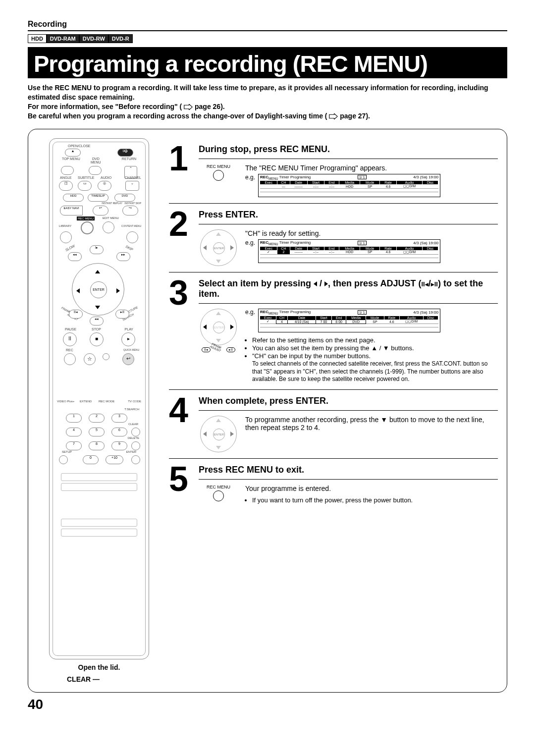  Describe the element at coordinates (73, 198) in the screenshot. I see `remote-hdd-button: HDD` at that location.